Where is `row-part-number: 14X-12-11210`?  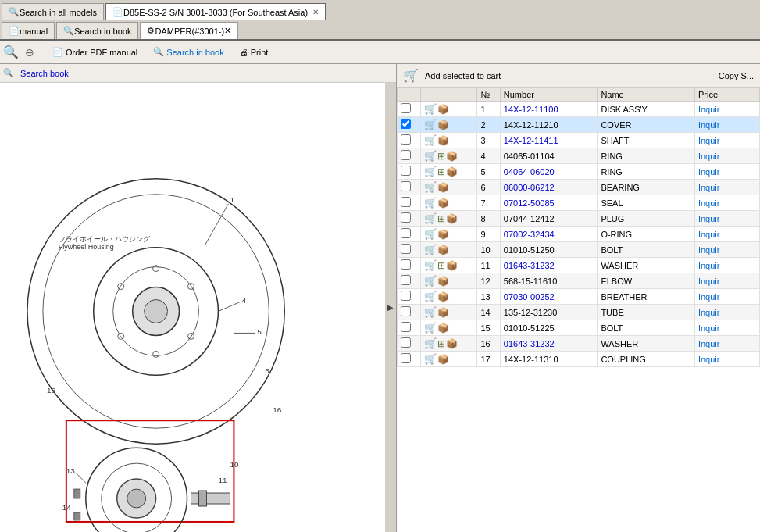
row-part-number: 14X-12-11210 is located at coordinates (548, 125).